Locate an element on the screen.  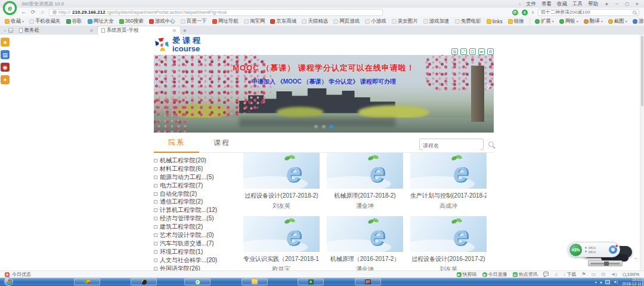
volume-slider is located at coordinates (605, 263).